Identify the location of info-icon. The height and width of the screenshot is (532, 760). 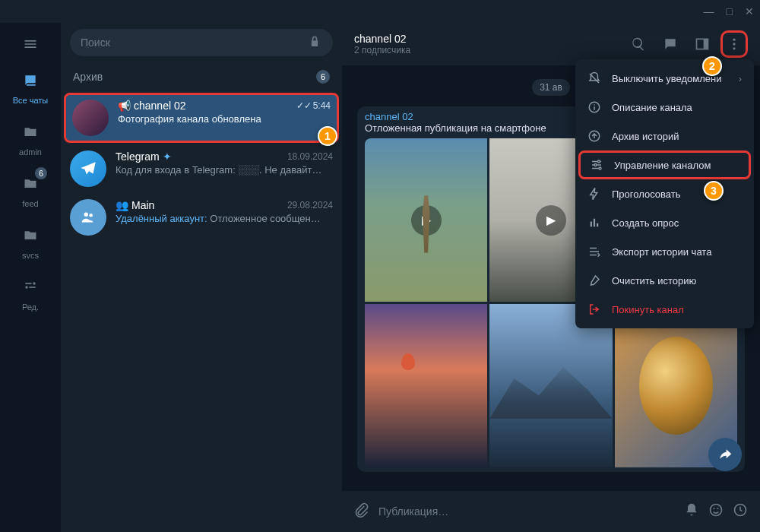
(594, 107).